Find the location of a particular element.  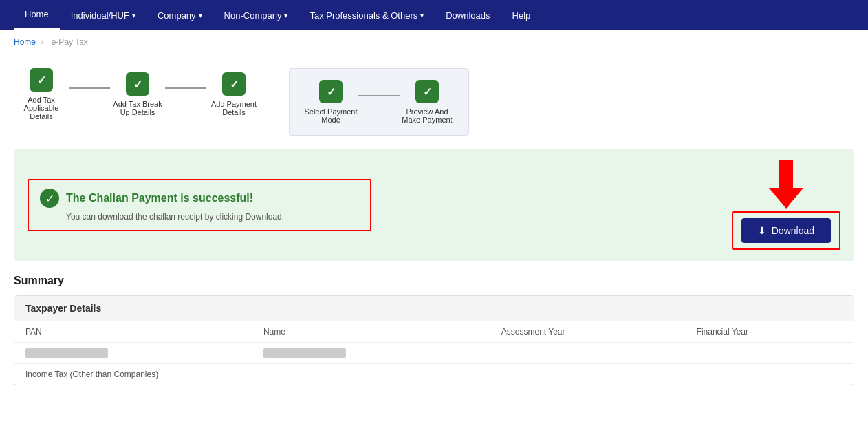

col-pan: PAN is located at coordinates (133, 332).